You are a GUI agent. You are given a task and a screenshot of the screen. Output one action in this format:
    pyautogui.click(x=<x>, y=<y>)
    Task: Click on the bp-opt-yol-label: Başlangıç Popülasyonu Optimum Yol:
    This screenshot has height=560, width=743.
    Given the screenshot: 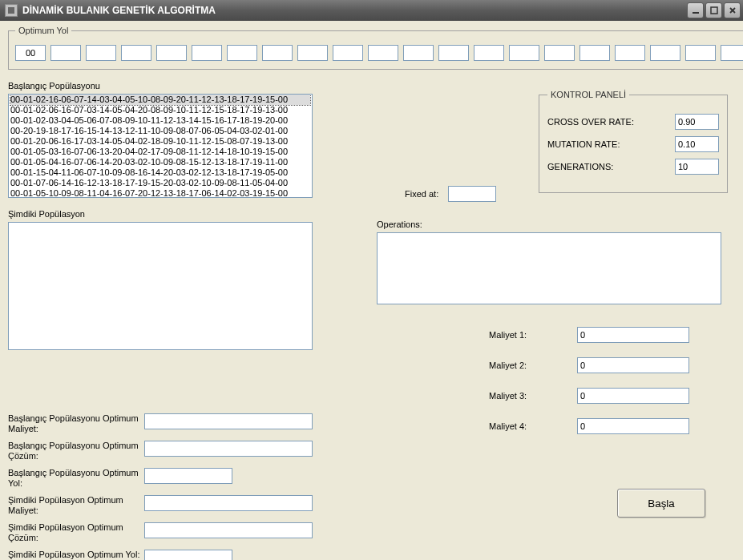 What is the action you would take?
    pyautogui.click(x=76, y=478)
    